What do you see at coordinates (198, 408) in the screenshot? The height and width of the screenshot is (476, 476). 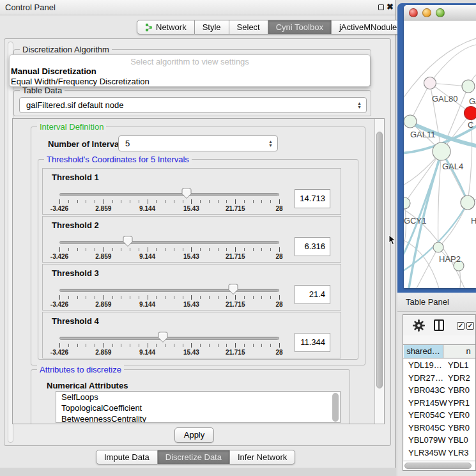 I see `attribute-item: TopologicalCoefficient` at bounding box center [198, 408].